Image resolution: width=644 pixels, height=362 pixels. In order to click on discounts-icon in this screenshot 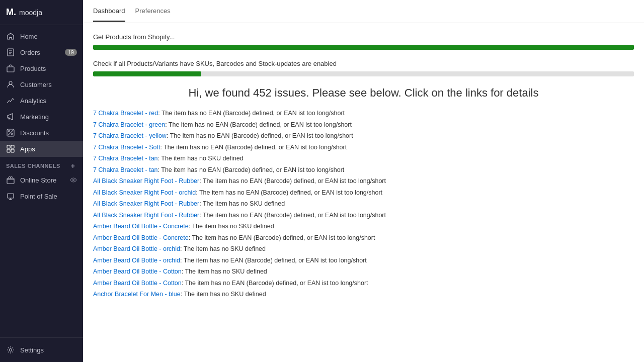, I will do `click(11, 133)`.